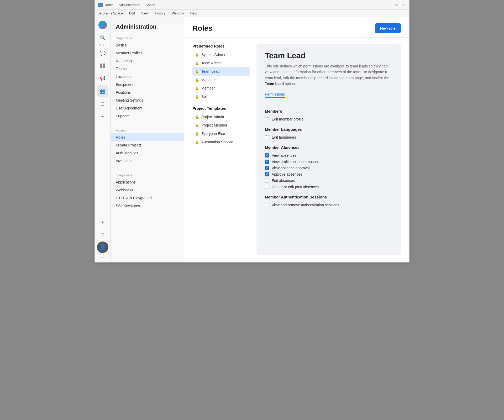  Describe the element at coordinates (274, 84) in the screenshot. I see `role-description-bold: Team Lead` at that location.